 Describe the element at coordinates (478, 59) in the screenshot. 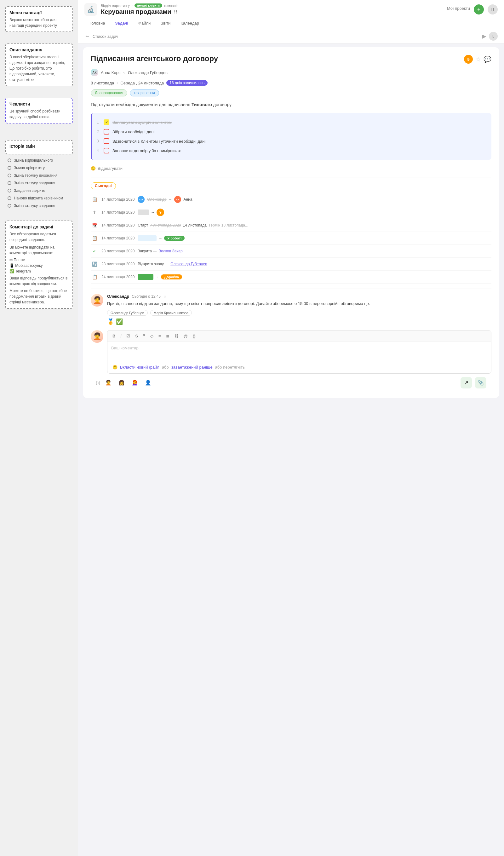

I see `star-icon: ☆` at that location.